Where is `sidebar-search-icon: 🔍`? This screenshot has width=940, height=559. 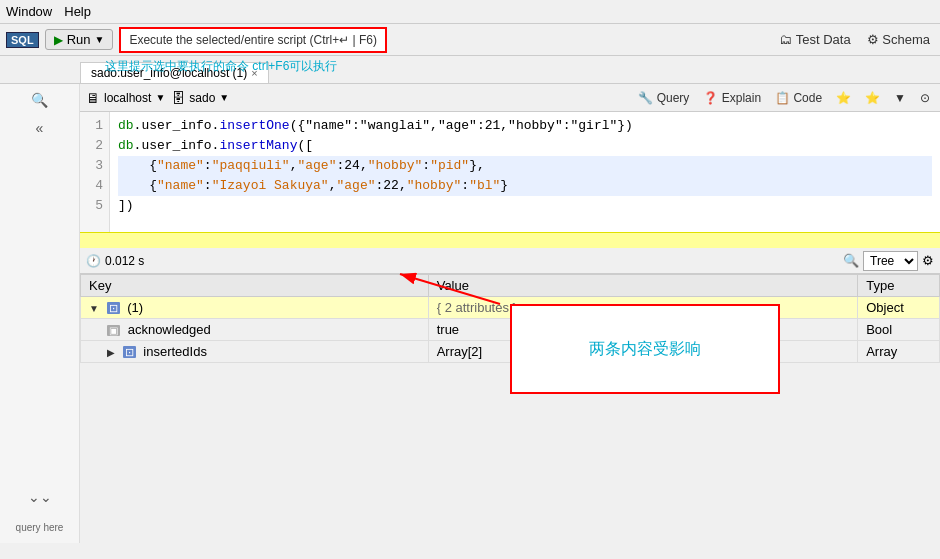
sidebar-search-icon: 🔍 is located at coordinates (40, 100).